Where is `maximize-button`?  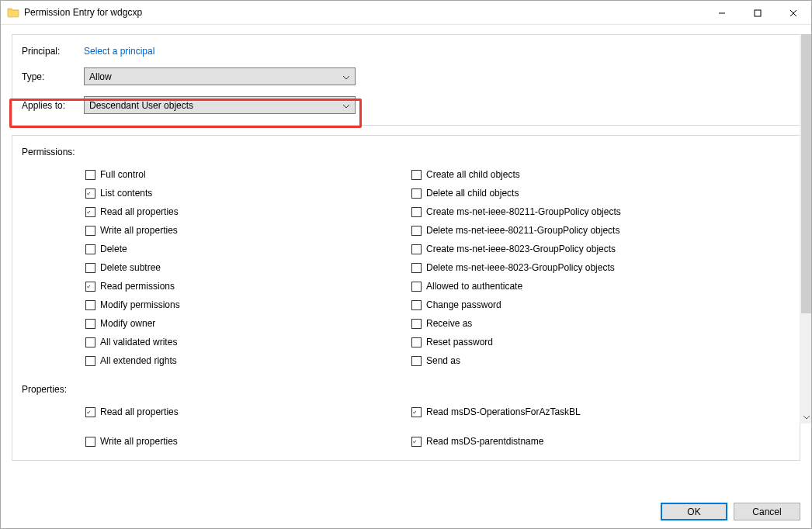
maximize-button is located at coordinates (758, 12).